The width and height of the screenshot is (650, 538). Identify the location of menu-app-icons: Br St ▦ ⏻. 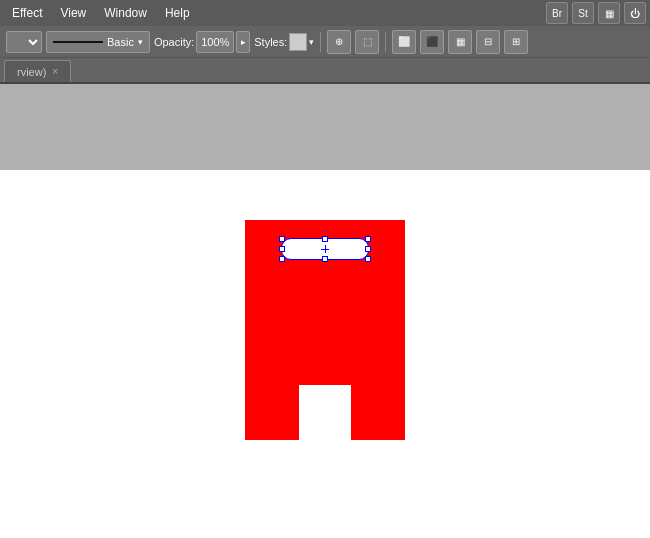
(596, 13).